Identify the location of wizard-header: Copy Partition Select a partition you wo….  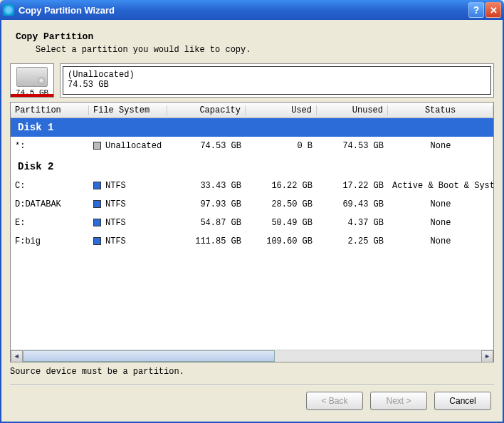
(252, 46).